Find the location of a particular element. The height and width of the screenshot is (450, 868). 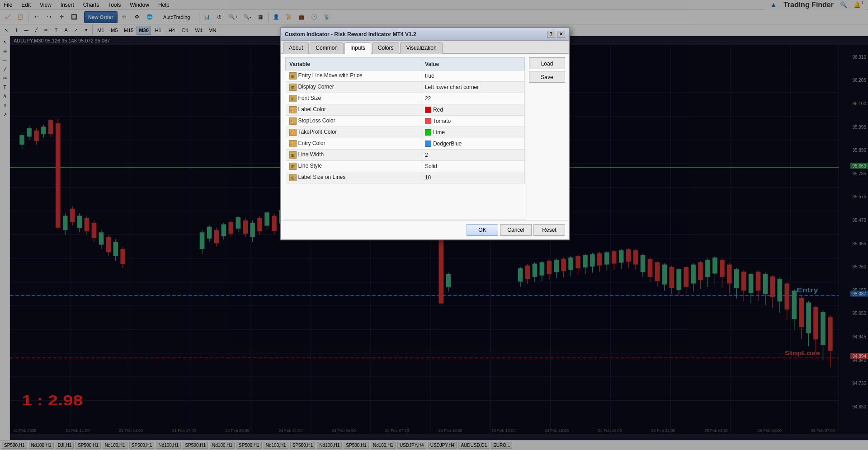

dialog-tabs: About Common Inputs Colors Visualization is located at coordinates (425, 47).